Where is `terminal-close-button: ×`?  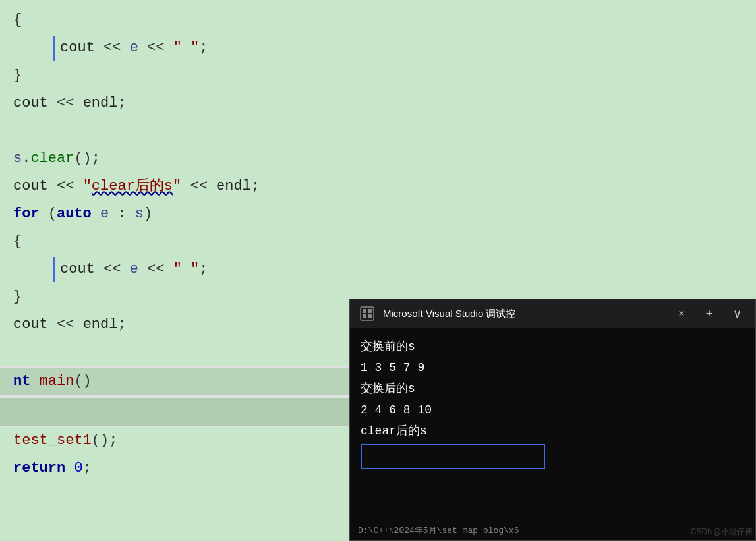
terminal-close-button: × is located at coordinates (682, 314).